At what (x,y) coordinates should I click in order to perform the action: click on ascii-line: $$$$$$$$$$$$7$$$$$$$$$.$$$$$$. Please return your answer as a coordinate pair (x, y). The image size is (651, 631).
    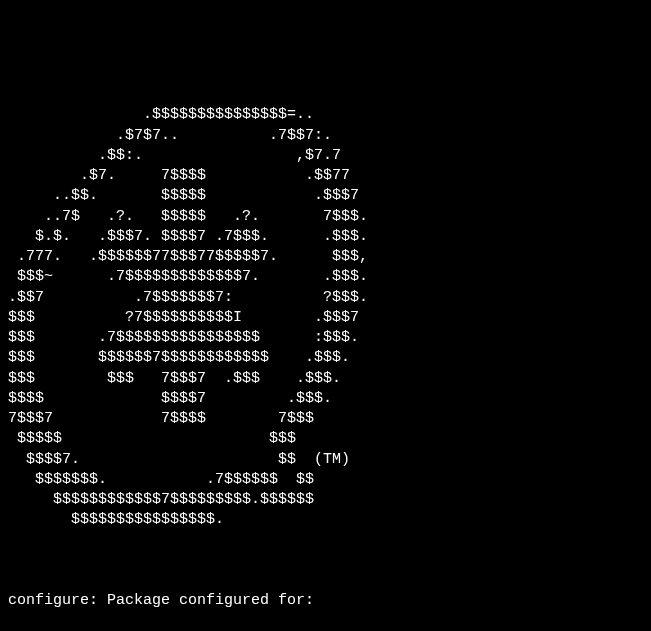
    Looking at the image, I should click on (161, 500).